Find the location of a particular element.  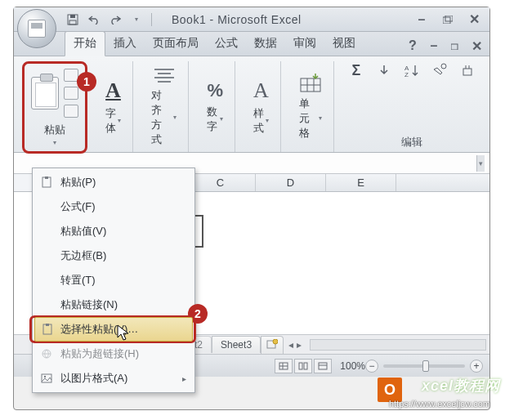

menu-hyperlink: 粘贴为超链接(H) is located at coordinates (114, 354).